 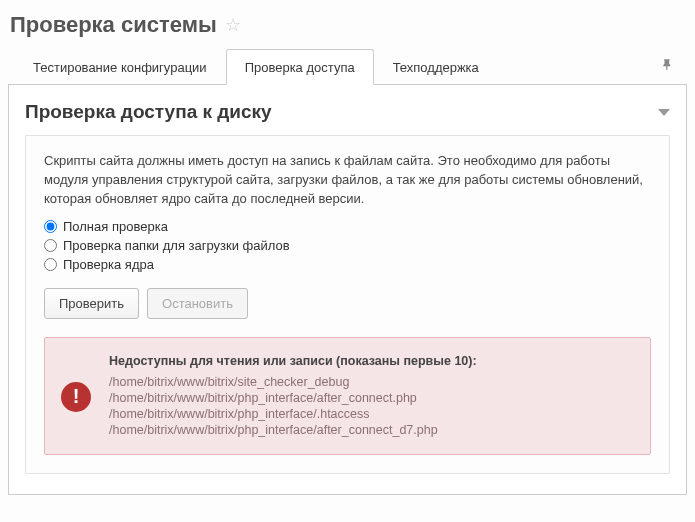 What do you see at coordinates (50, 226) in the screenshot?
I see `radio-full-check` at bounding box center [50, 226].